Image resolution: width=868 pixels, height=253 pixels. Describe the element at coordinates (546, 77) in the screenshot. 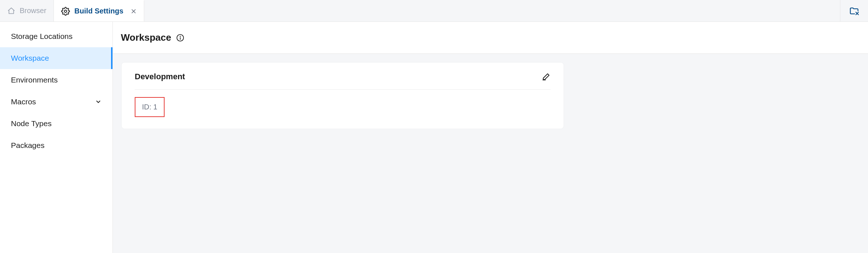

I see `pencil-icon` at that location.